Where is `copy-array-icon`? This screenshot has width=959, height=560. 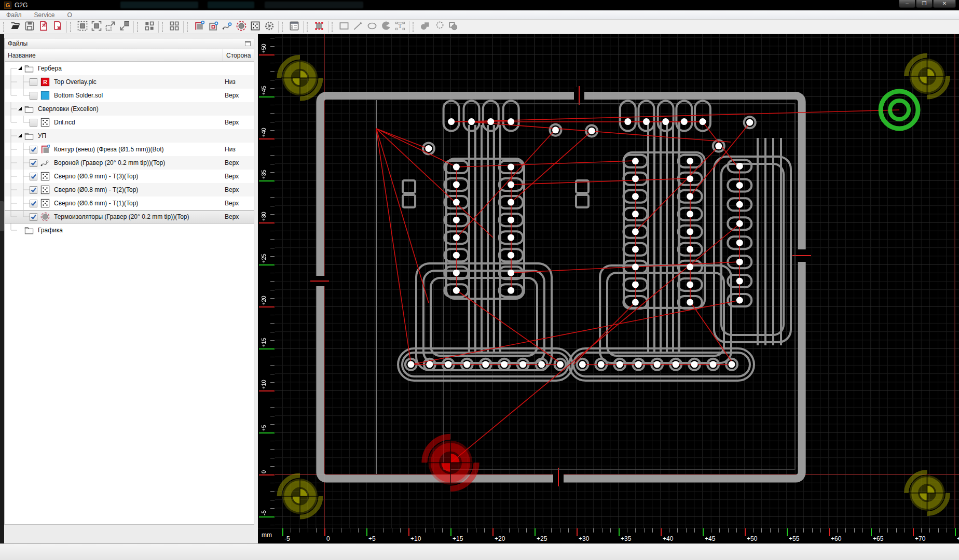
copy-array-icon is located at coordinates (149, 27).